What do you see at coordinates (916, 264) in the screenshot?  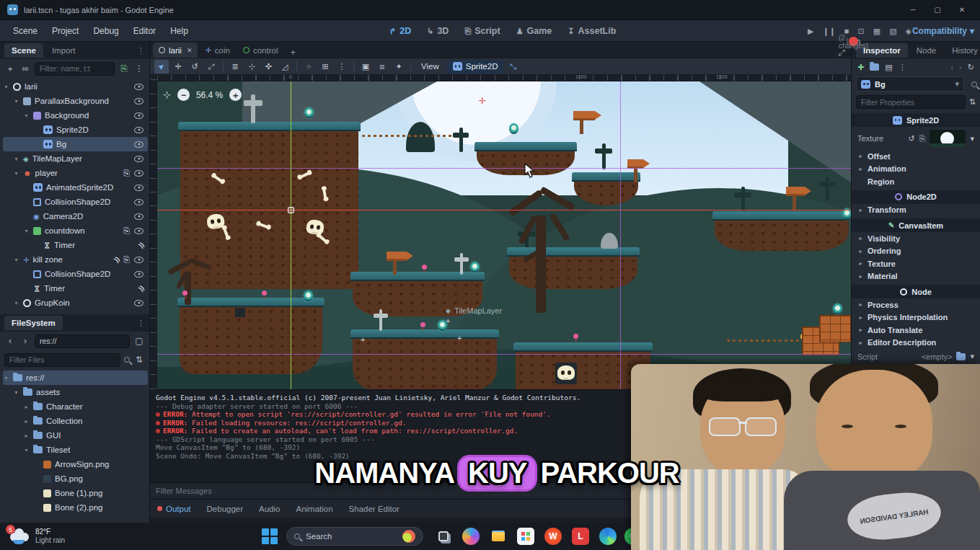 I see `group-texture: ▸Texture` at bounding box center [916, 264].